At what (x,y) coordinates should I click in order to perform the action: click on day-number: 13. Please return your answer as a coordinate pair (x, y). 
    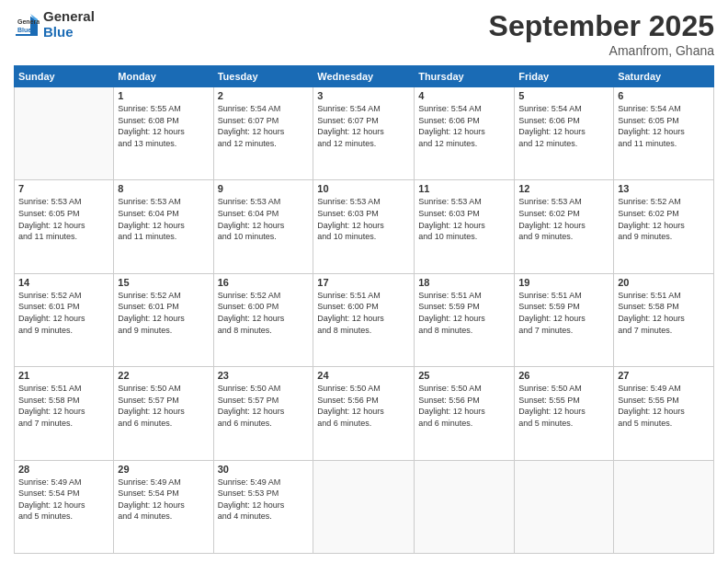
    Looking at the image, I should click on (664, 189).